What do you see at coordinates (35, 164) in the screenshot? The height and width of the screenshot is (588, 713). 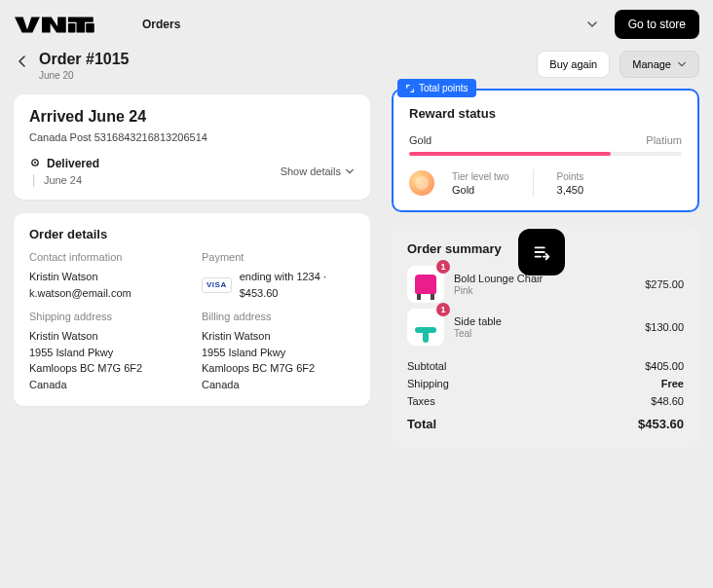 I see `location-pin-icon` at bounding box center [35, 164].